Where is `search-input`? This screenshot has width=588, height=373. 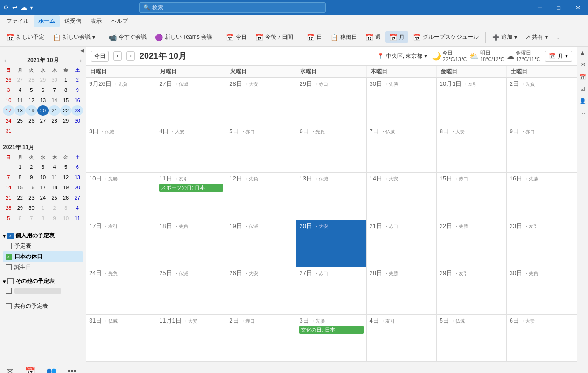 search-input is located at coordinates (237, 7).